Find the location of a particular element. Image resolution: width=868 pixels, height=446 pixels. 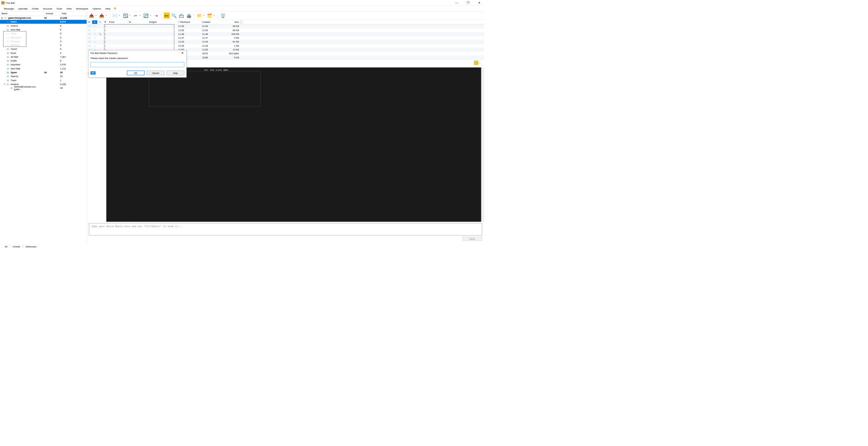

folder-label: Sent Mail is located at coordinates (27, 69).